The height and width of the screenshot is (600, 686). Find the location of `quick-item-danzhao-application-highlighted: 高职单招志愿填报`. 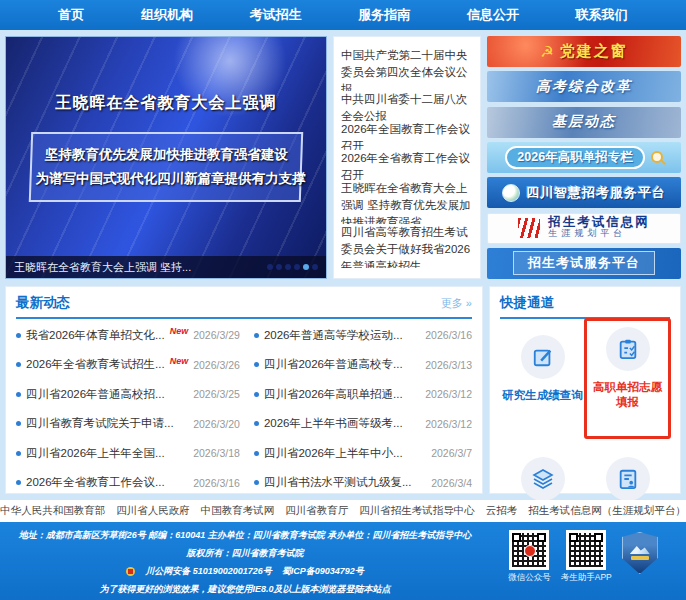

quick-item-danzhao-application-highlighted: 高职单招志愿填报 is located at coordinates (628, 378).